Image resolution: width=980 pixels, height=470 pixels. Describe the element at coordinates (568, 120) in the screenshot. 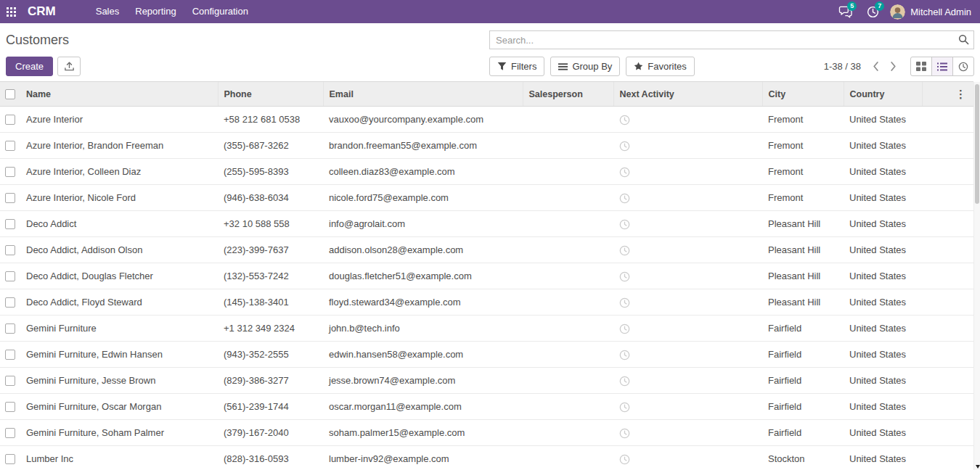

I see `cell-salesperson` at that location.